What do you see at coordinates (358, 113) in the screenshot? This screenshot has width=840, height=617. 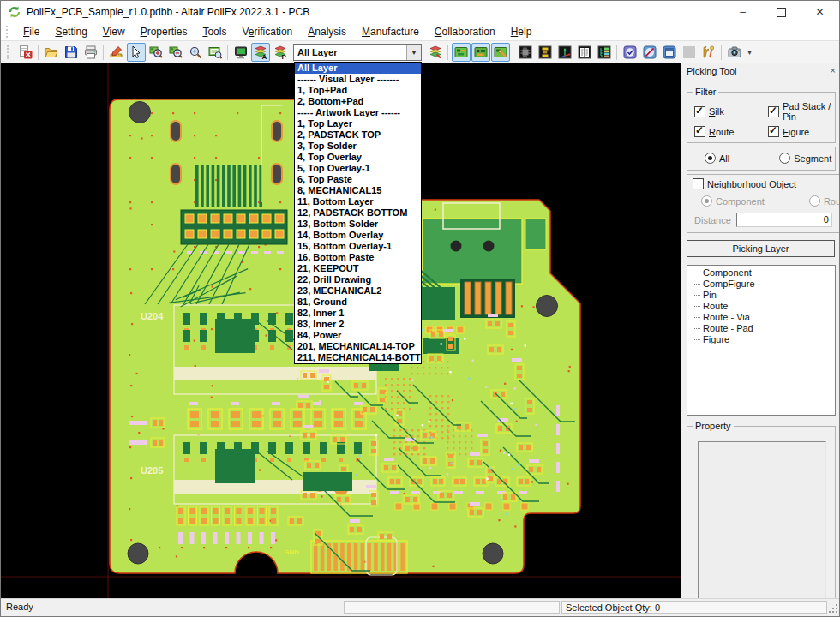 I see `layer-option: ----- Artwork Layer ------` at bounding box center [358, 113].